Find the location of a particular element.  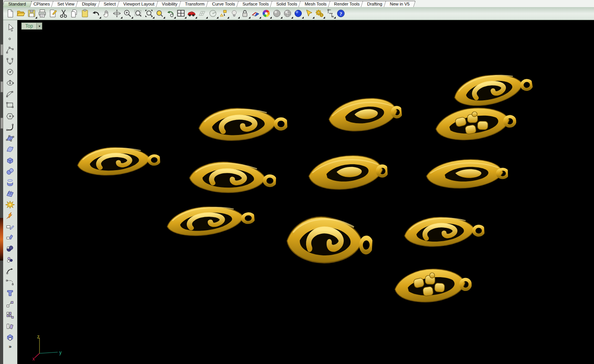

sidebar-surface-sheet-button is located at coordinates (10, 149).